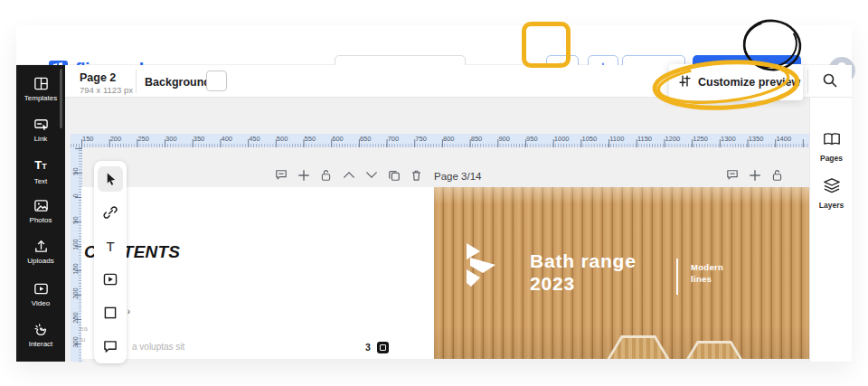 This screenshot has height=386, width=868. What do you see at coordinates (394, 175) in the screenshot?
I see `duplicate-icon` at bounding box center [394, 175].